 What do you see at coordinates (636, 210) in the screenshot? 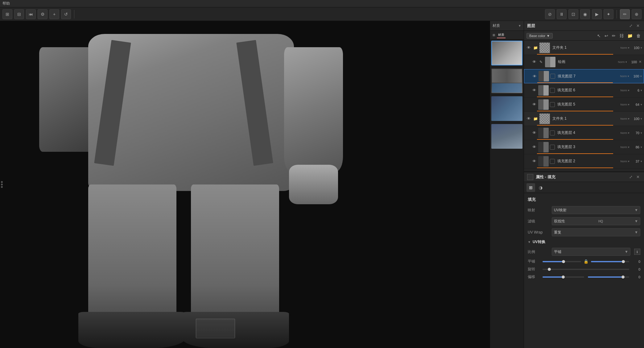
I see `mapping-arrow-icon: ▼` at bounding box center [636, 210].